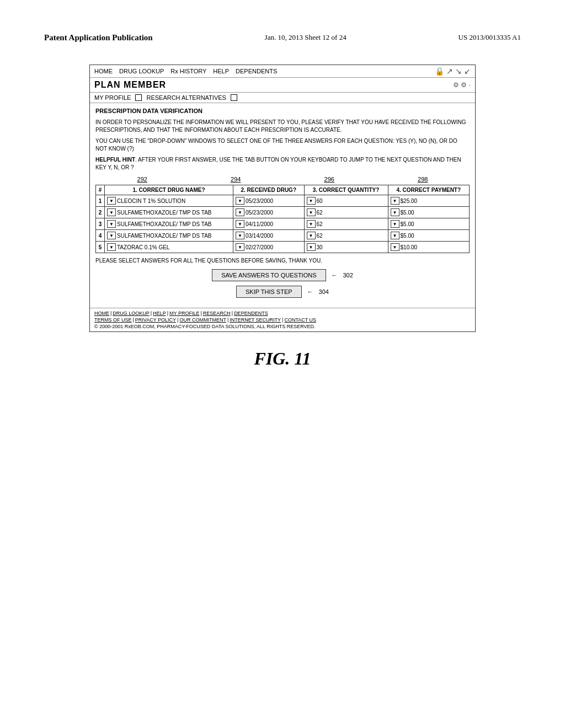 This screenshot has height=728, width=565. What do you see at coordinates (102, 313) in the screenshot?
I see `footer-home: HOME` at bounding box center [102, 313].